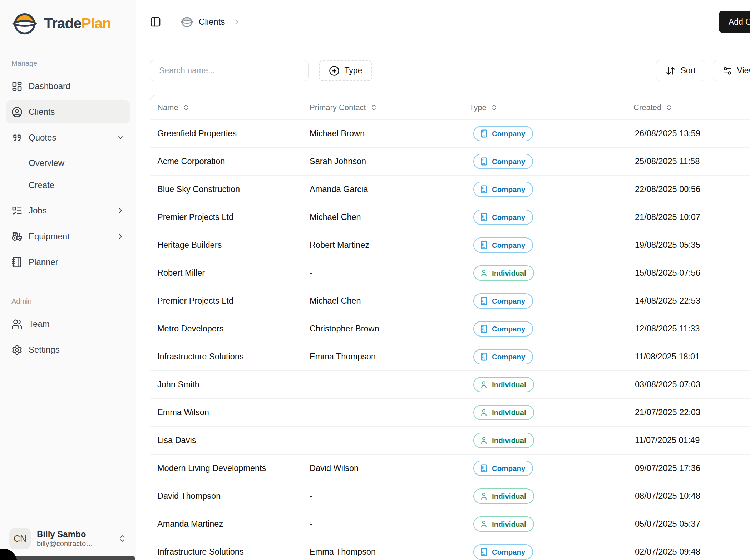 The width and height of the screenshot is (750, 560). What do you see at coordinates (443, 63) in the screenshot?
I see `table-toolbar: Type Sort View` at bounding box center [443, 63].